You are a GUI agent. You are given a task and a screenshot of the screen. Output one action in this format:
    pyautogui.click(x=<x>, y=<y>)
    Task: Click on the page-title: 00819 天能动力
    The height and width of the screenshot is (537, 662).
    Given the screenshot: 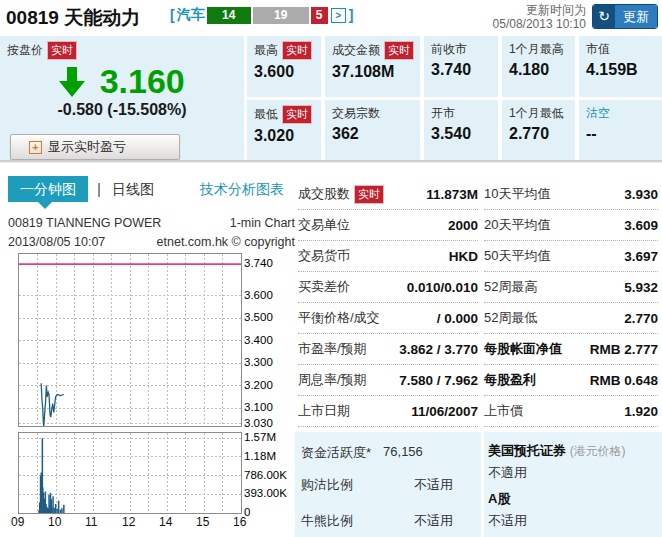 What is the action you would take?
    pyautogui.click(x=73, y=18)
    